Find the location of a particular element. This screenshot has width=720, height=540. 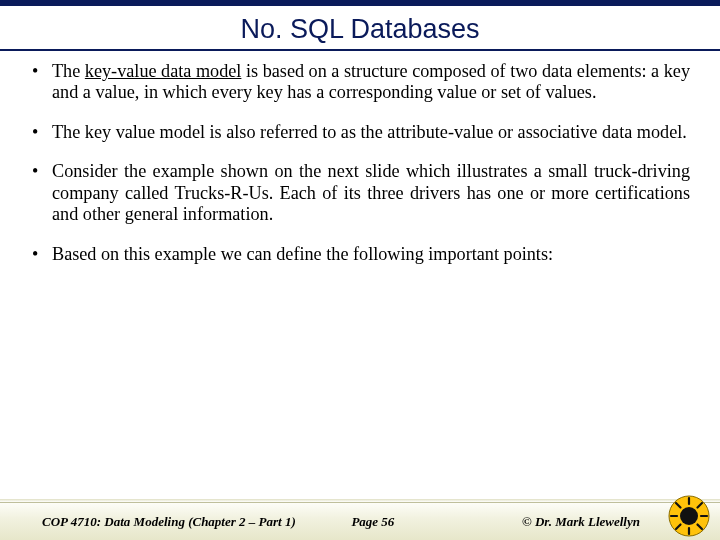

bullet-item: The key value model is also referred to … is located at coordinates (360, 132).